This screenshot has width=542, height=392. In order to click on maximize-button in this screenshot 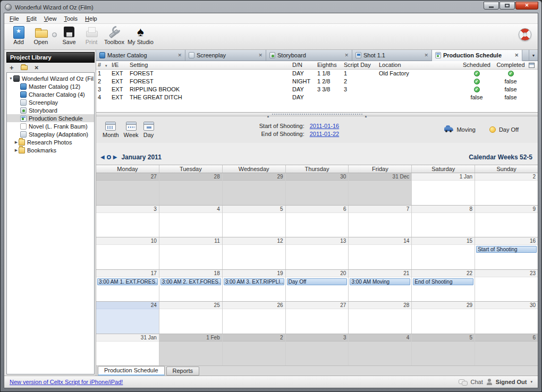, I will do `click(507, 5)`.